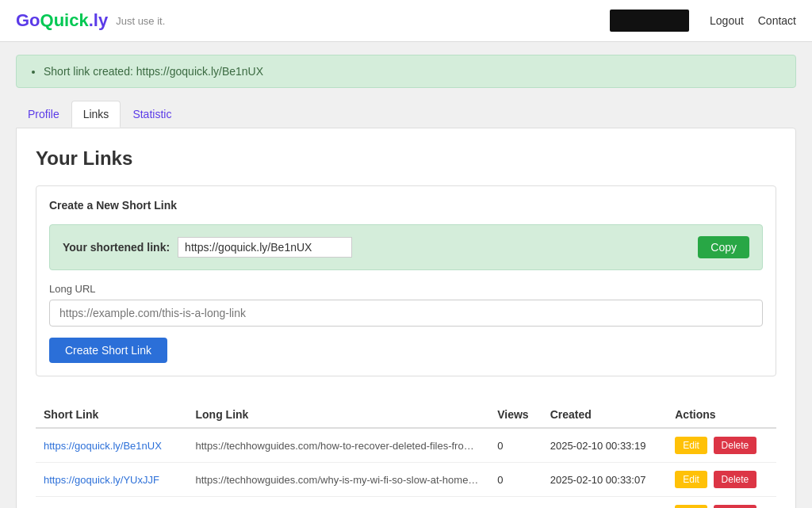 This screenshot has height=508, width=812. I want to click on views-cell: 1, so click(515, 502).